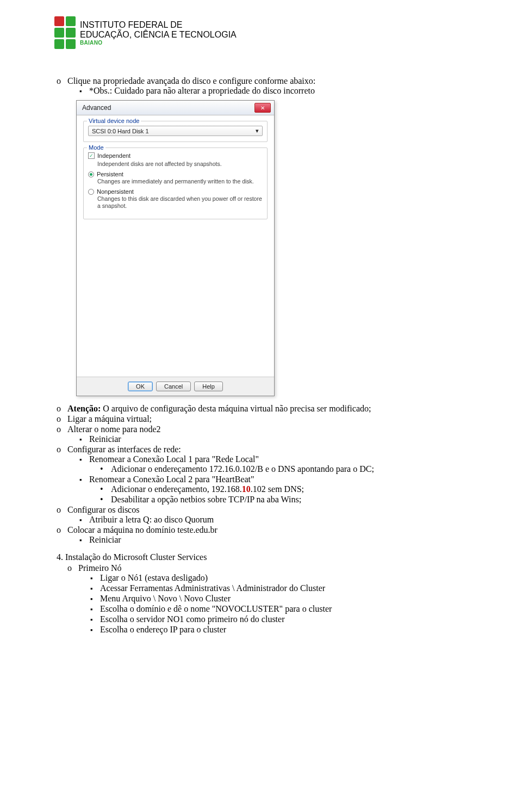  Describe the element at coordinates (277, 489) in the screenshot. I see `end2-suffix: .102 sem DNS;` at that location.